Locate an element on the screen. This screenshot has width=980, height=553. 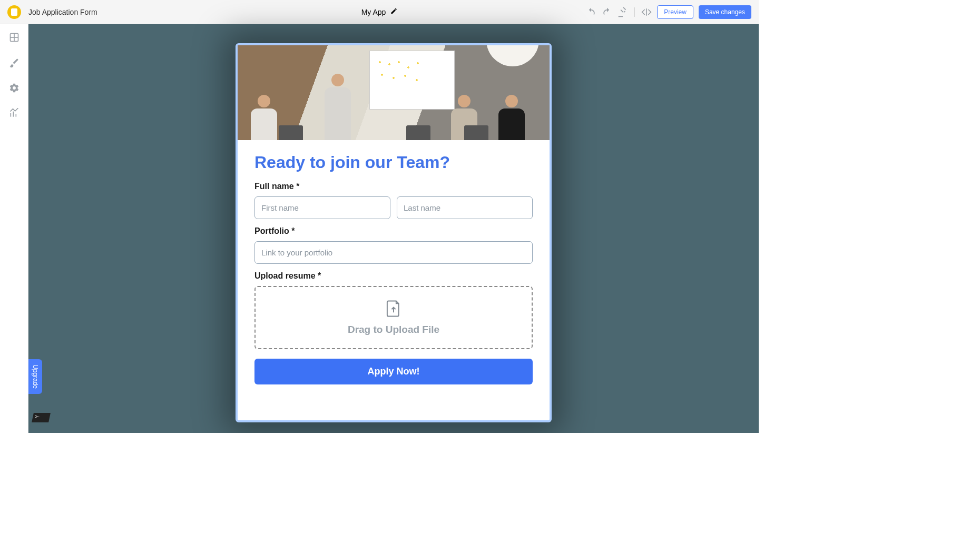
paintbrush-icon is located at coordinates (14, 63).